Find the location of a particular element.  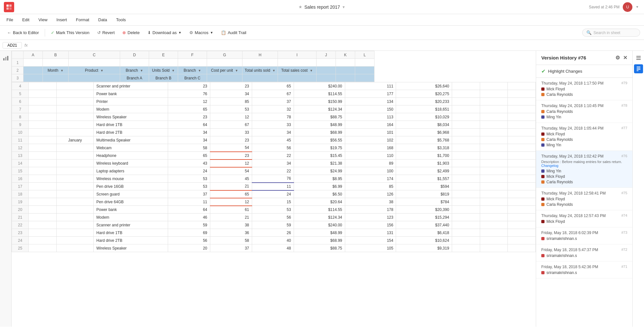

version-entry: Thursday, May 24, 2018 1:10:45 PM #78 Ca… is located at coordinates (584, 112).